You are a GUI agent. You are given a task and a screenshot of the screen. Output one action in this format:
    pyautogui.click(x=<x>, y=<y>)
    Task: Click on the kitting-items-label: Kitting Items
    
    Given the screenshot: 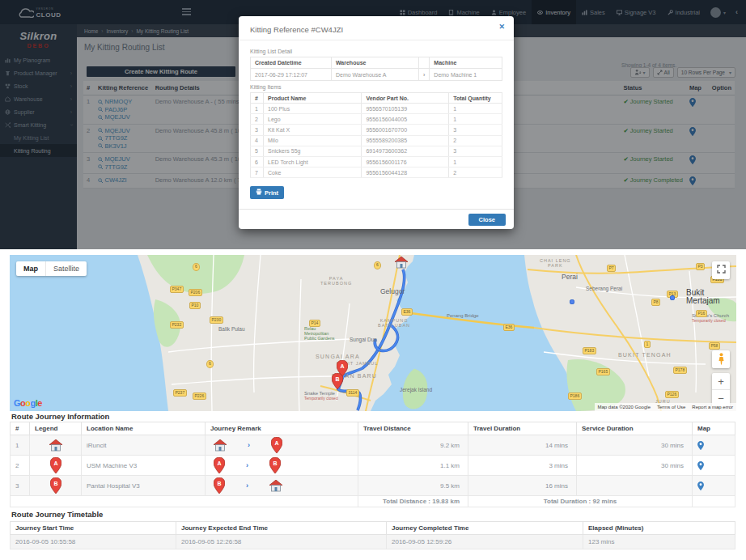 What is the action you would take?
    pyautogui.click(x=376, y=87)
    